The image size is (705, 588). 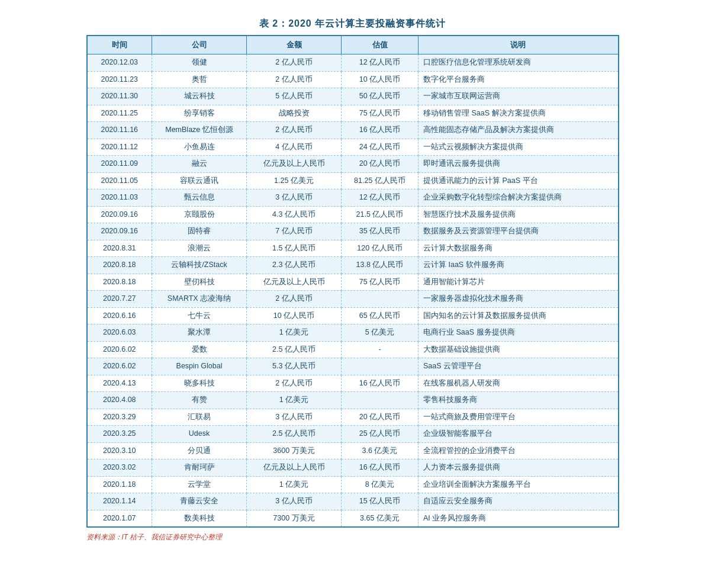 I want to click on cell-date: 2020.3.10, so click(x=120, y=451).